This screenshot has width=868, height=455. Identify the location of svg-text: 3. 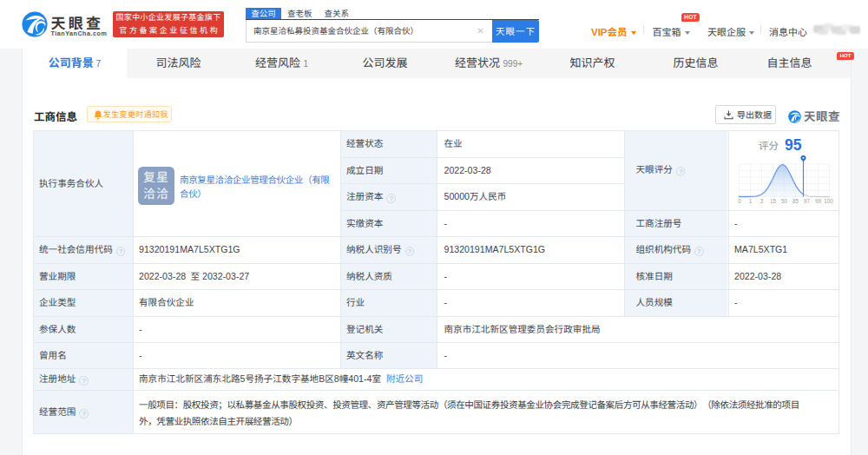
(762, 201).